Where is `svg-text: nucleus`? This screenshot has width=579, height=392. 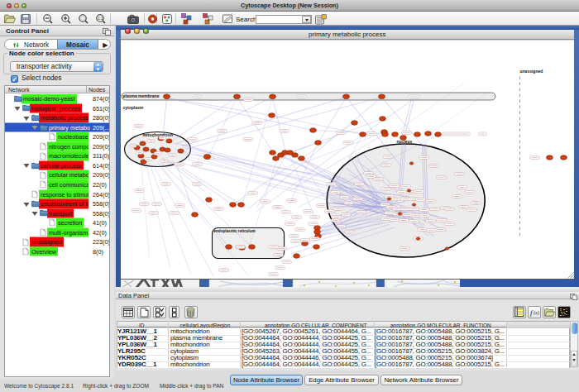
svg-text: nucleus is located at coordinates (404, 141).